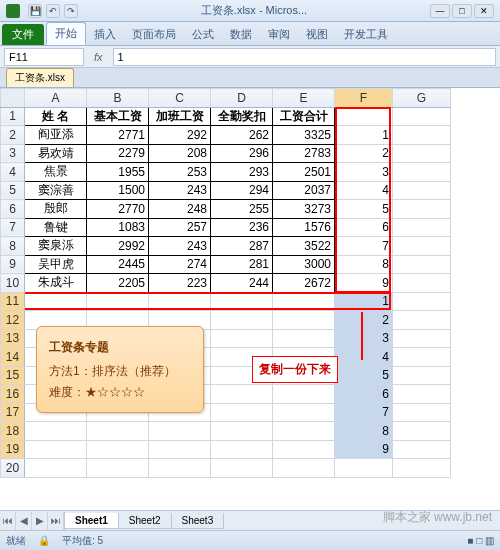 This screenshot has height=550, width=500. I want to click on row-header: 16, so click(13, 394).